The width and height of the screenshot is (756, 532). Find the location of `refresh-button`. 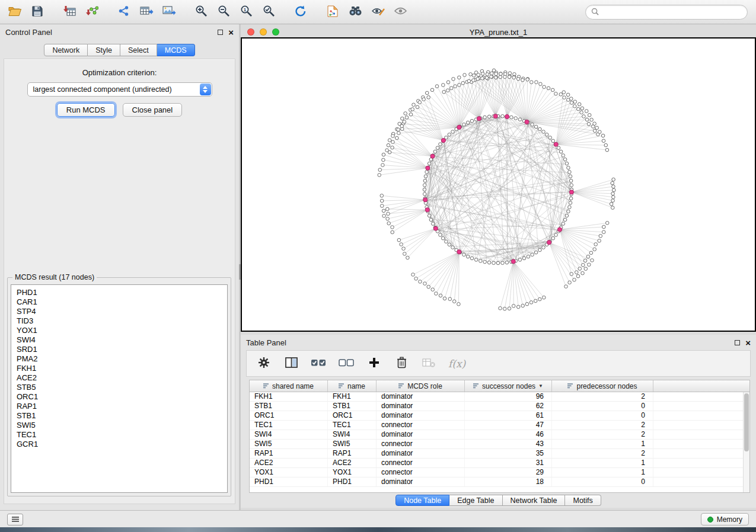

refresh-button is located at coordinates (301, 12).